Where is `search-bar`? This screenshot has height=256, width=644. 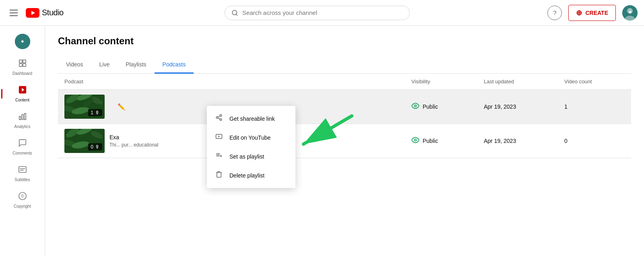
search-bar is located at coordinates (317, 13).